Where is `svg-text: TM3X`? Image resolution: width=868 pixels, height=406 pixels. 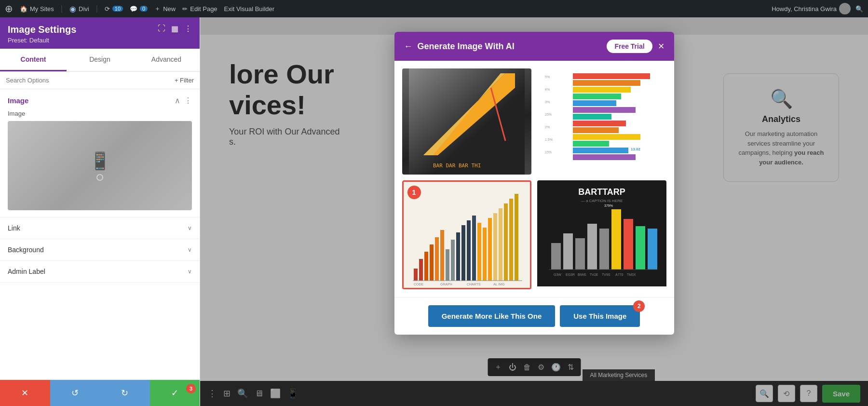 svg-text: TM3X is located at coordinates (632, 275).